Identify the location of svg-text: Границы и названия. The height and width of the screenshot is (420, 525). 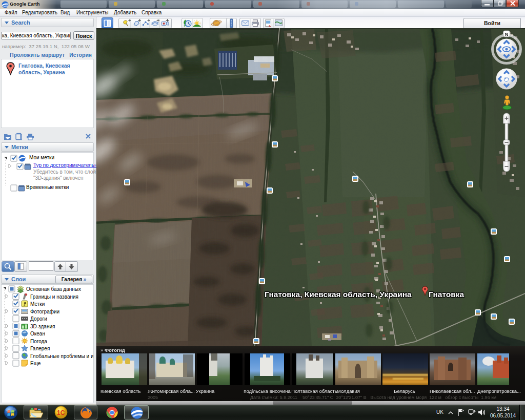
(54, 297).